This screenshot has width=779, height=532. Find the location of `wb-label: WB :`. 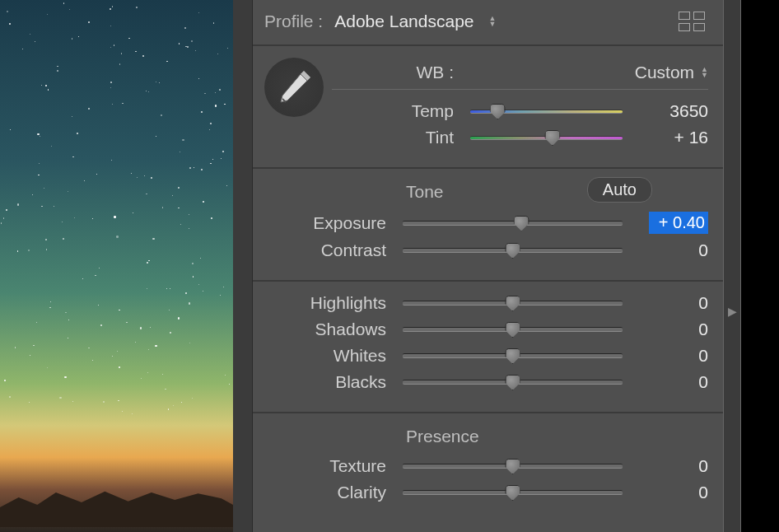

wb-label: WB : is located at coordinates (398, 72).